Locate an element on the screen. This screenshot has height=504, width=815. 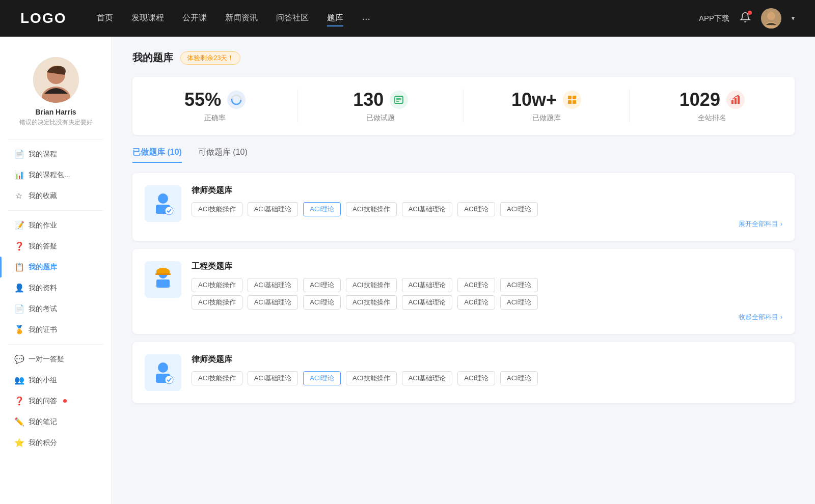
star-icon: ☆ is located at coordinates (19, 195).